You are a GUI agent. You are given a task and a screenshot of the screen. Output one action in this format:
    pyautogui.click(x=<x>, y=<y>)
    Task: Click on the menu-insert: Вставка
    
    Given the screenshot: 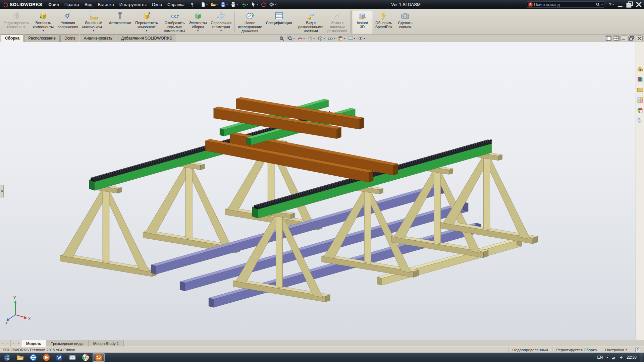 What is the action you would take?
    pyautogui.click(x=106, y=5)
    